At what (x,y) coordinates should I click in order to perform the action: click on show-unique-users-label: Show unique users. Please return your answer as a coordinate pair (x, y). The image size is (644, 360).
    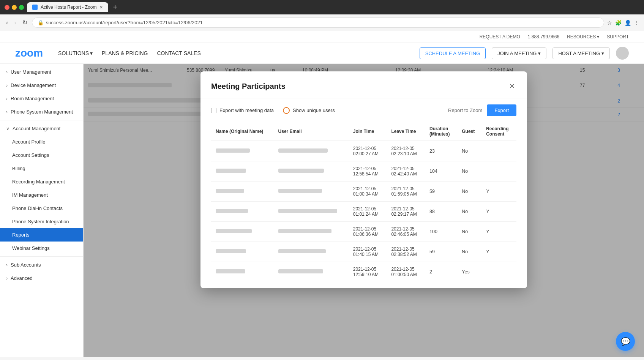
    Looking at the image, I should click on (314, 110).